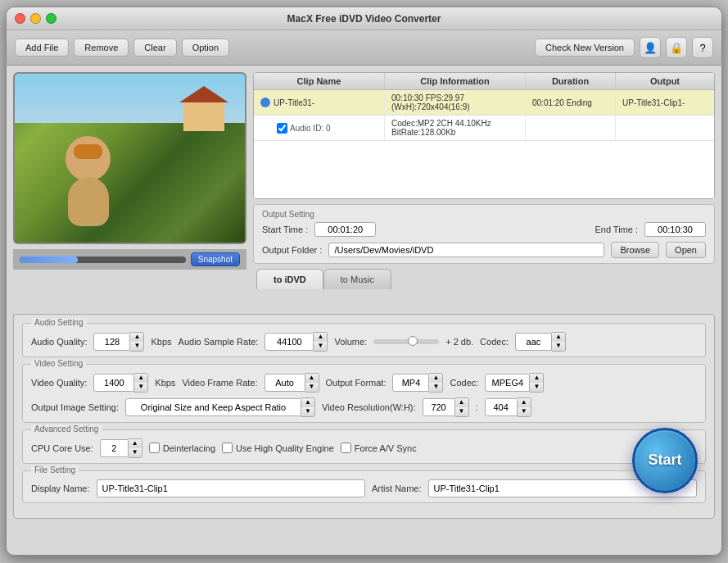 The height and width of the screenshot is (563, 728). What do you see at coordinates (213, 407) in the screenshot?
I see `image-setting-input` at bounding box center [213, 407].